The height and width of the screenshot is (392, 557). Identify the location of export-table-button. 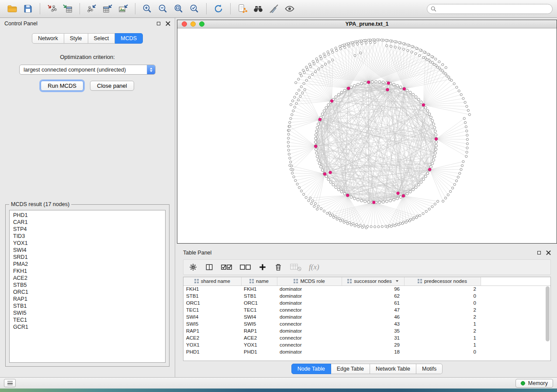
(107, 9).